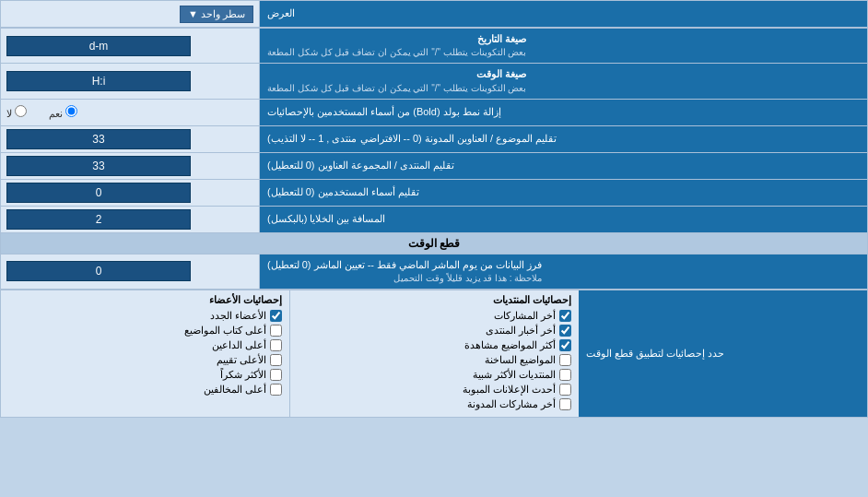  Describe the element at coordinates (63, 112) in the screenshot. I see `radio-yes-label: نعم` at that location.